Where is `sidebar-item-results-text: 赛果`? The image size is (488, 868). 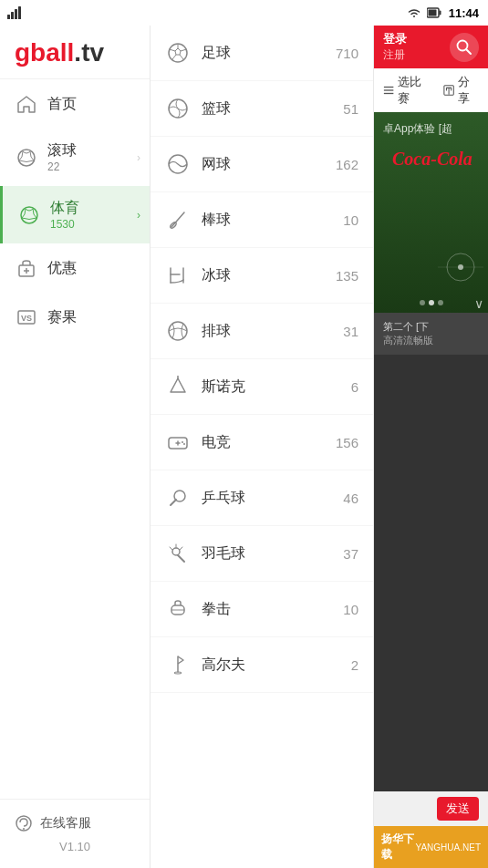 sidebar-item-results-text: 赛果 is located at coordinates (62, 317).